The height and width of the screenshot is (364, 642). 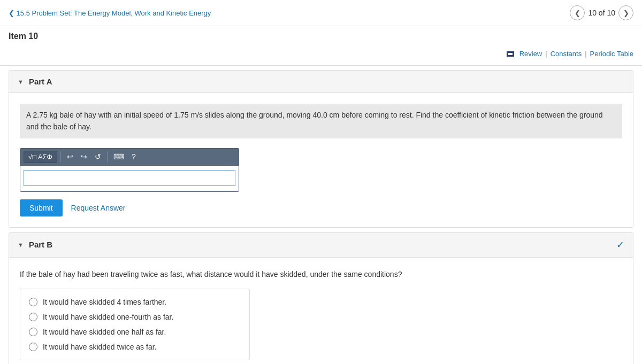 What do you see at coordinates (110, 13) in the screenshot?
I see `breadcrumb-link: ❮ 15.5 Problem Set: The Energy Model, Wo…` at bounding box center [110, 13].